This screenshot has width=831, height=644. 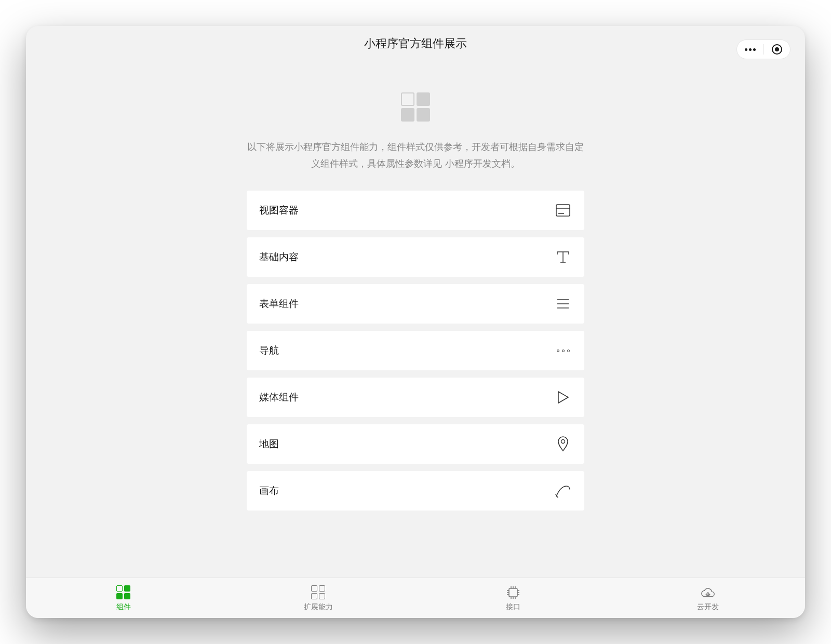 What do you see at coordinates (416, 304) in the screenshot?
I see `list-item-form: 表单组件` at bounding box center [416, 304].